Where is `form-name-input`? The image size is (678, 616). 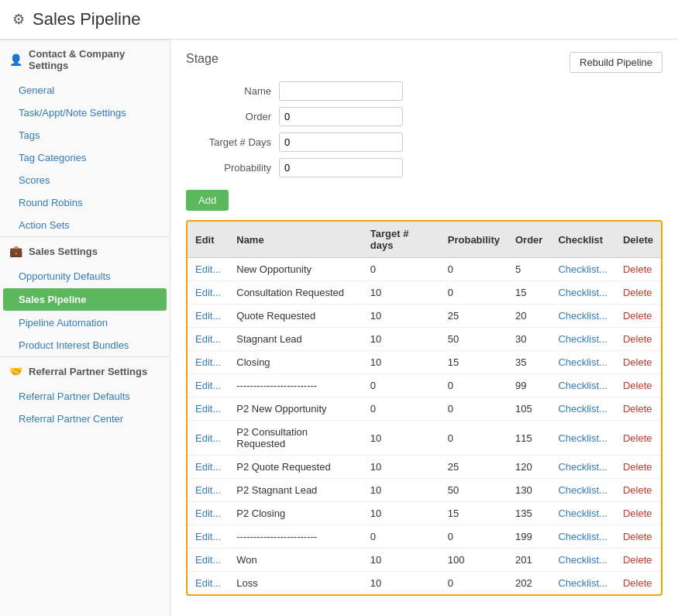 form-name-input is located at coordinates (341, 91).